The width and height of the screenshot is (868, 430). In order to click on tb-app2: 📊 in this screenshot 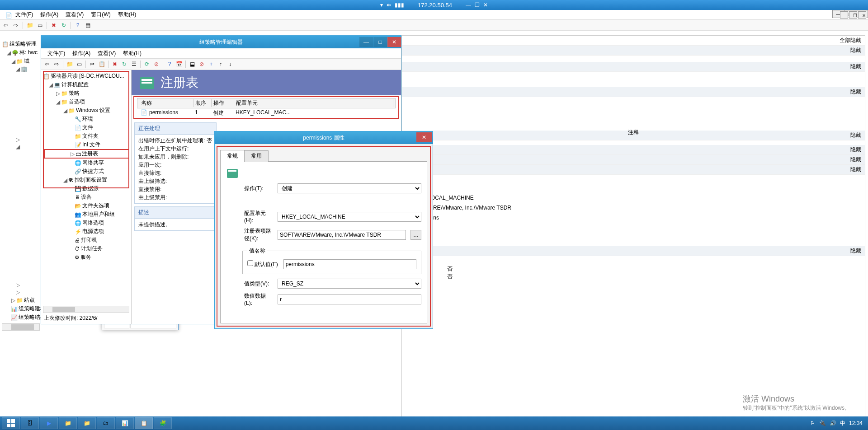, I will do `click(125, 423)`.